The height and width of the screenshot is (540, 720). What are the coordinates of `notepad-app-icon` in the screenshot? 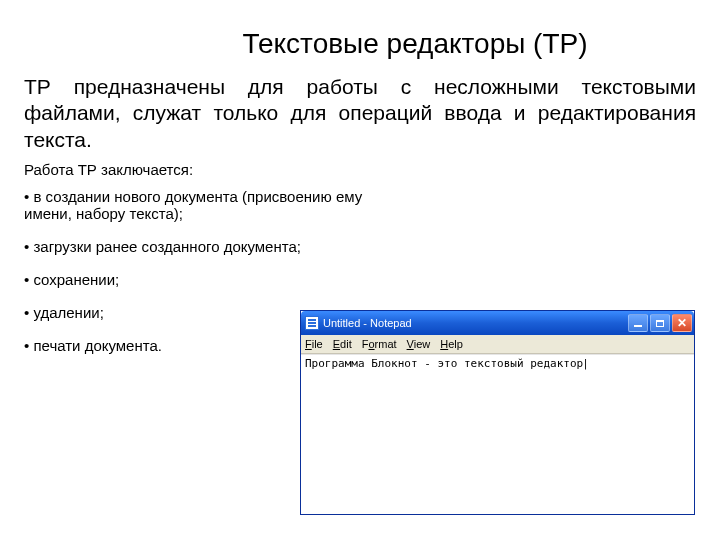 It's located at (312, 323).